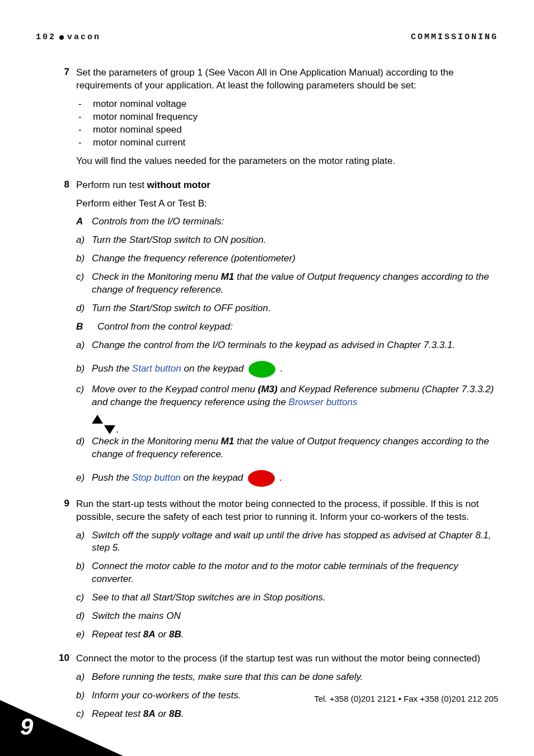 The width and height of the screenshot is (534, 756). I want to click on step10-intro: Connect the motor to the process (if the…, so click(287, 659).